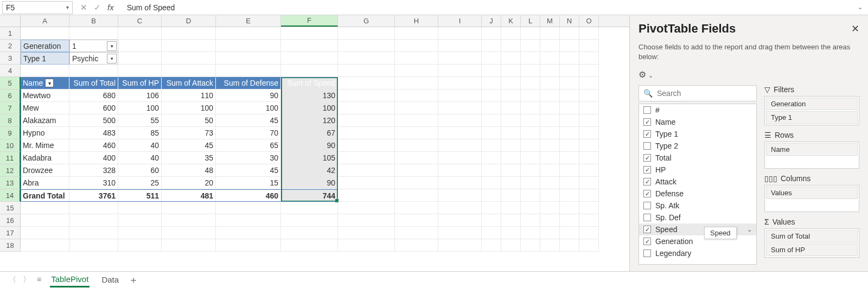 The height and width of the screenshot is (288, 868). Describe the element at coordinates (309, 95) in the screenshot. I see `cell: 130` at that location.